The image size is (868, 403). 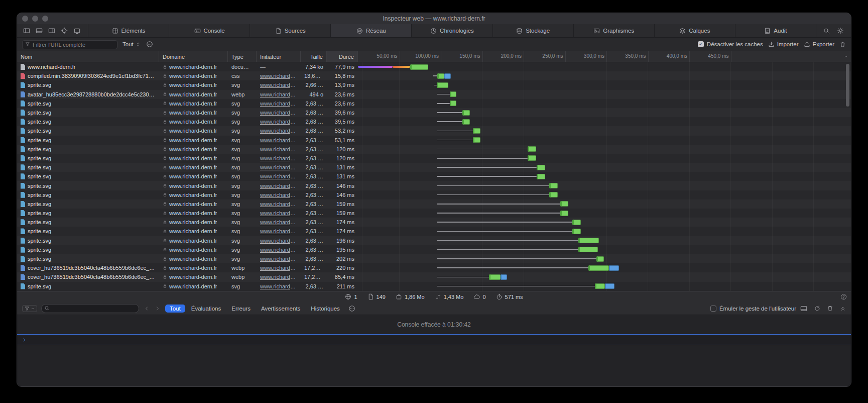 What do you see at coordinates (434, 67) in the screenshot?
I see `table-row: www.richard-dern.frwww.richard-dern.frdo…` at bounding box center [434, 67].